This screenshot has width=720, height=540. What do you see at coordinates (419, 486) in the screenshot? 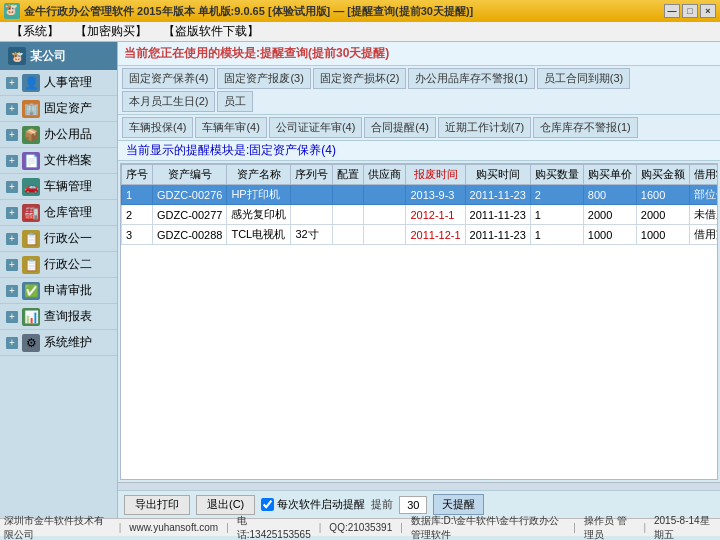
I see `horizontal-scrollbar` at bounding box center [419, 486].